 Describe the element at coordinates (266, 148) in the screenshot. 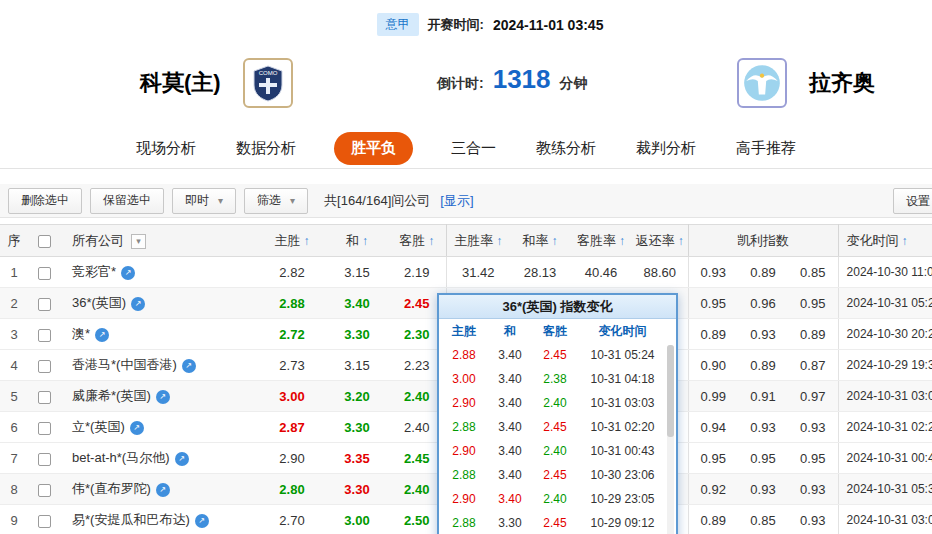

I see `nav-tab-2: 数据分析` at that location.